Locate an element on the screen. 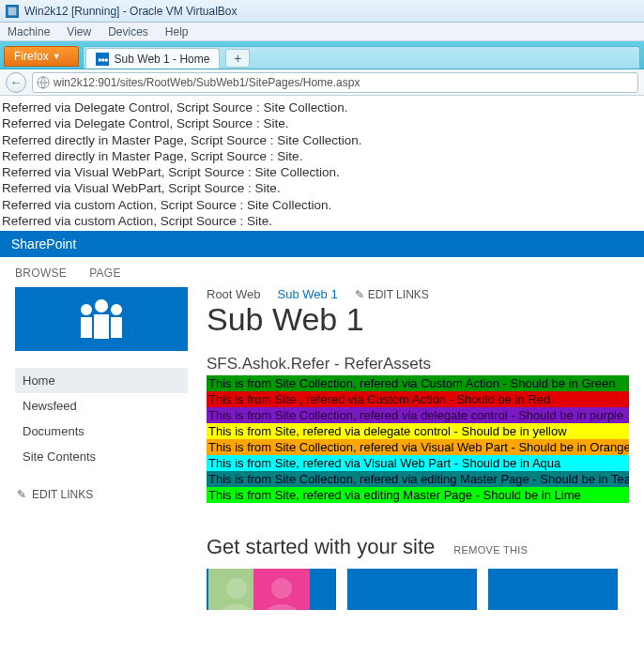  nav-item-site-contents: Site Contents is located at coordinates (101, 456).